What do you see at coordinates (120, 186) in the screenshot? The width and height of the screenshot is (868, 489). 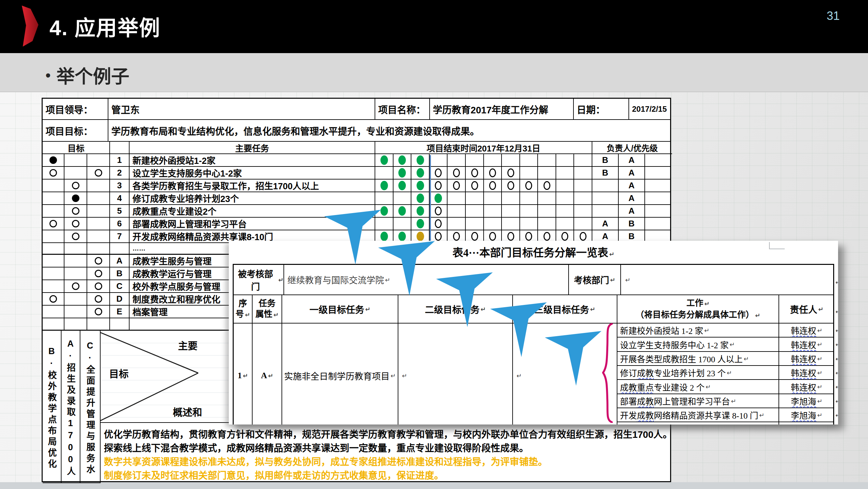 I see `excel-row-no: 3` at bounding box center [120, 186].